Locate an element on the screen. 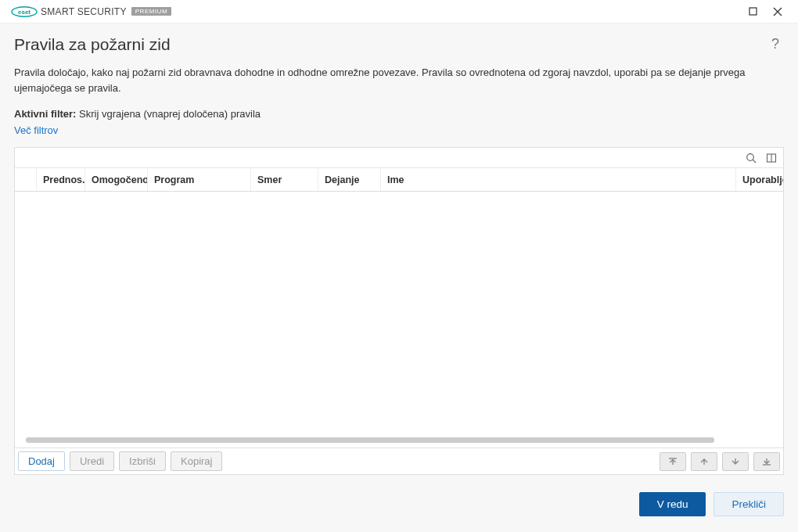 Image resolution: width=798 pixels, height=532 pixels. add-button: Dodaj is located at coordinates (41, 462).